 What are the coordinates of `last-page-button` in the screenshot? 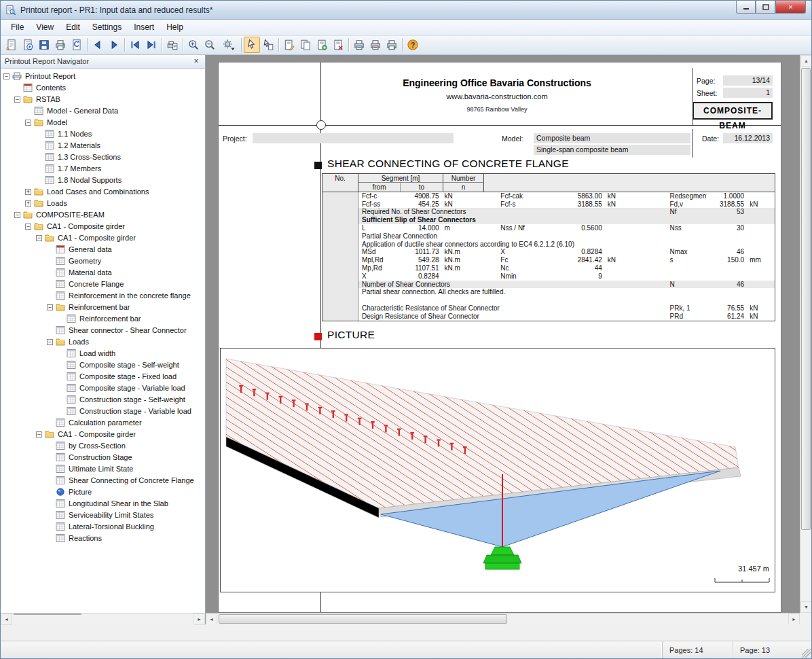 It's located at (151, 45).